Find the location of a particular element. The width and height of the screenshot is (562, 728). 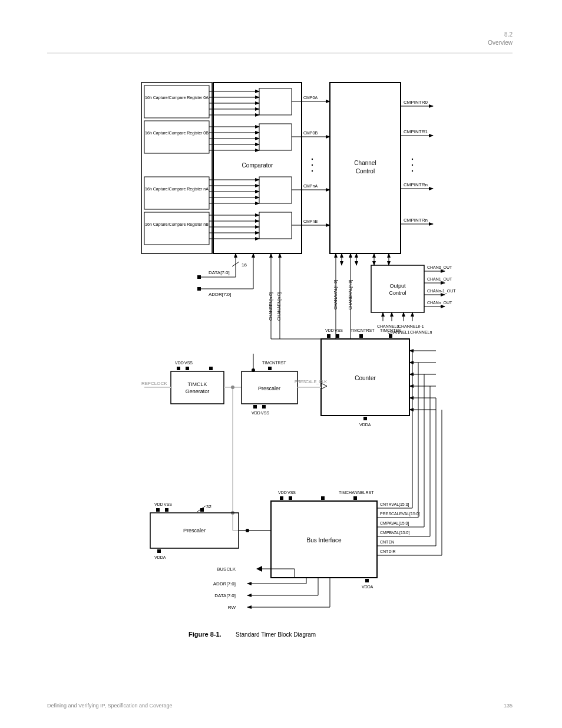

timclk-title2: Generator is located at coordinates (198, 391).